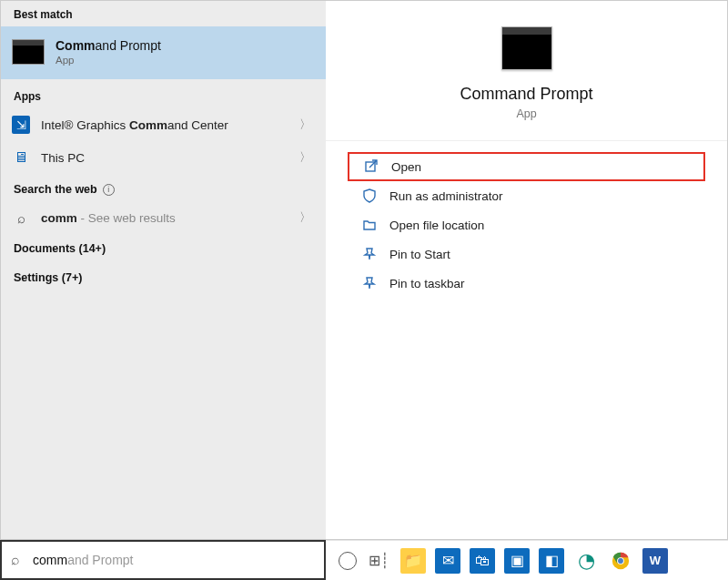 The width and height of the screenshot is (728, 580). Describe the element at coordinates (428, 284) in the screenshot. I see `action-label: Pin to taskbar` at that location.